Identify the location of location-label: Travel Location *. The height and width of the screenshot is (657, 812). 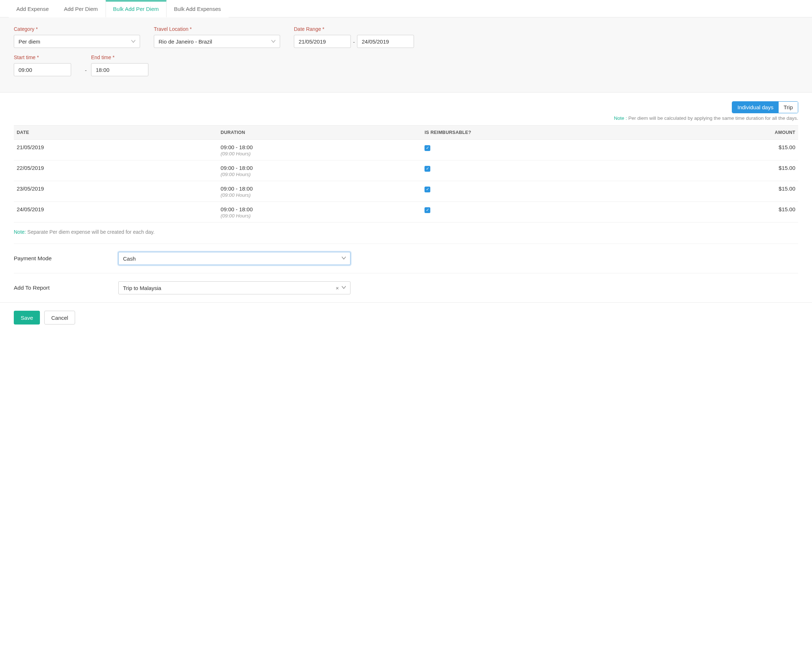
(217, 29).